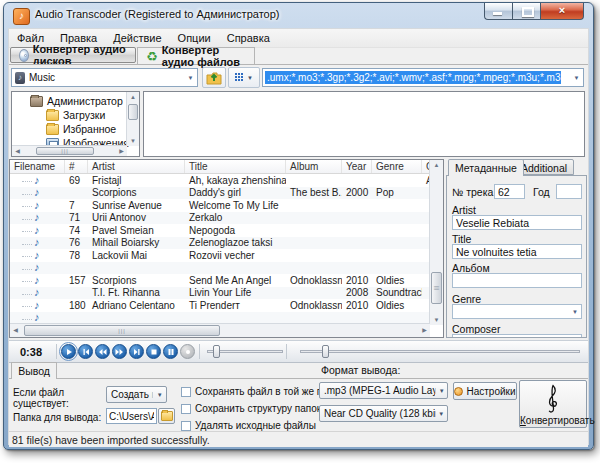 The image size is (600, 463). Describe the element at coordinates (517, 336) in the screenshot. I see `composer-field` at that location.